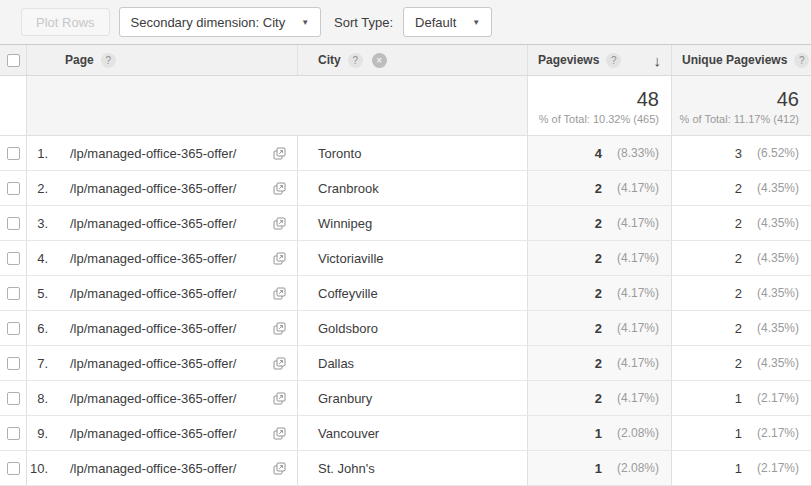 Image resolution: width=811 pixels, height=486 pixels. I want to click on column-header-page: Page ?, so click(162, 60).